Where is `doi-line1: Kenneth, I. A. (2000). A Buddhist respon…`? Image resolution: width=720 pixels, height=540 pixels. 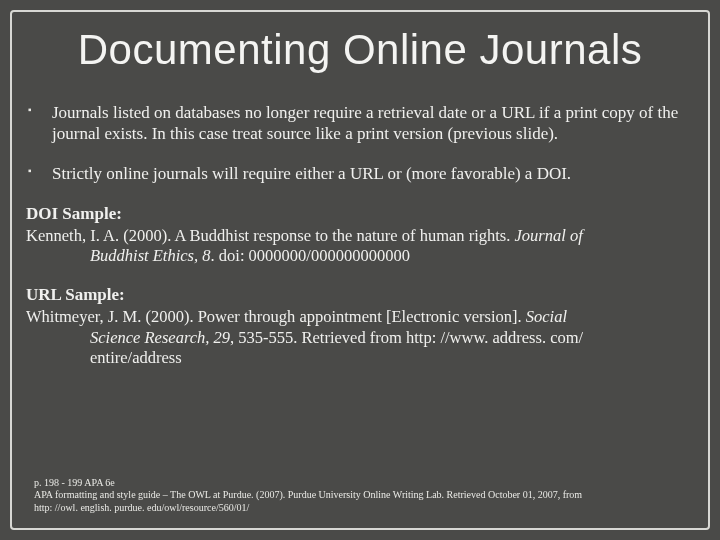 doi-line1: Kenneth, I. A. (2000). A Buddhist respon… is located at coordinates (270, 236).